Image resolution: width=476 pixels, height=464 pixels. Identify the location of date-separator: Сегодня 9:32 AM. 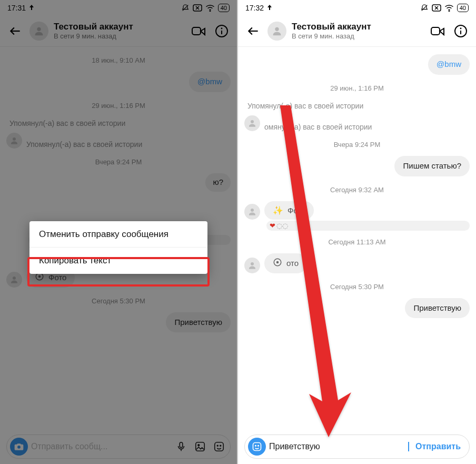
(357, 190).